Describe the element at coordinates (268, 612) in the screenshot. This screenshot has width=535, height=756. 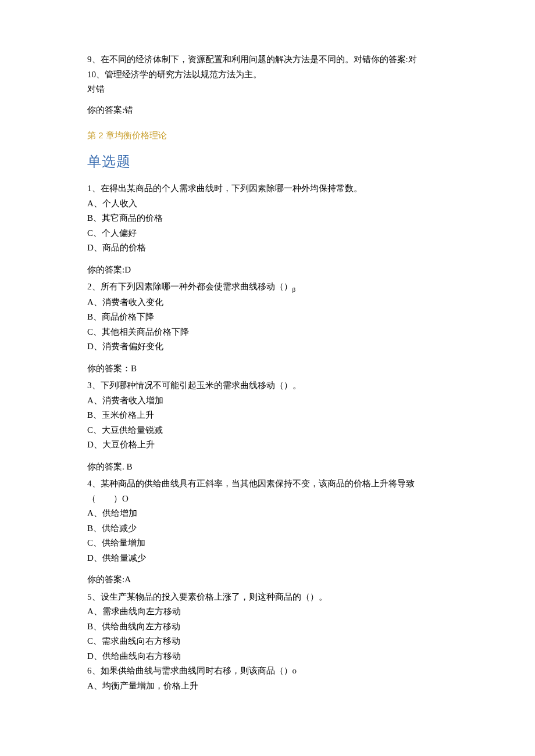
I see `q5-option-a: A、需求曲线向左方移动` at that location.